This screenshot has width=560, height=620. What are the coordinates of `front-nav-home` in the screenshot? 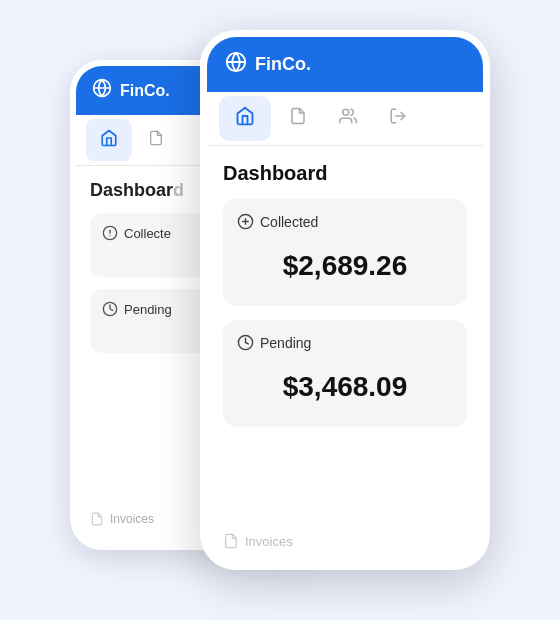 It's located at (245, 118).